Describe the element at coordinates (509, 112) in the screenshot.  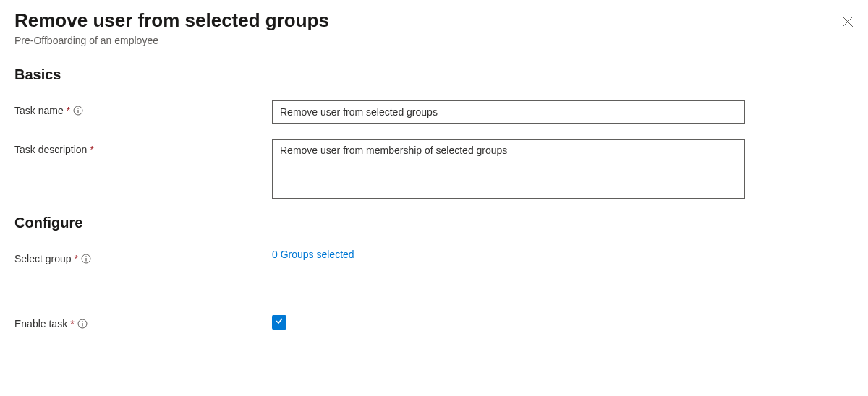
I see `task-name-input` at that location.